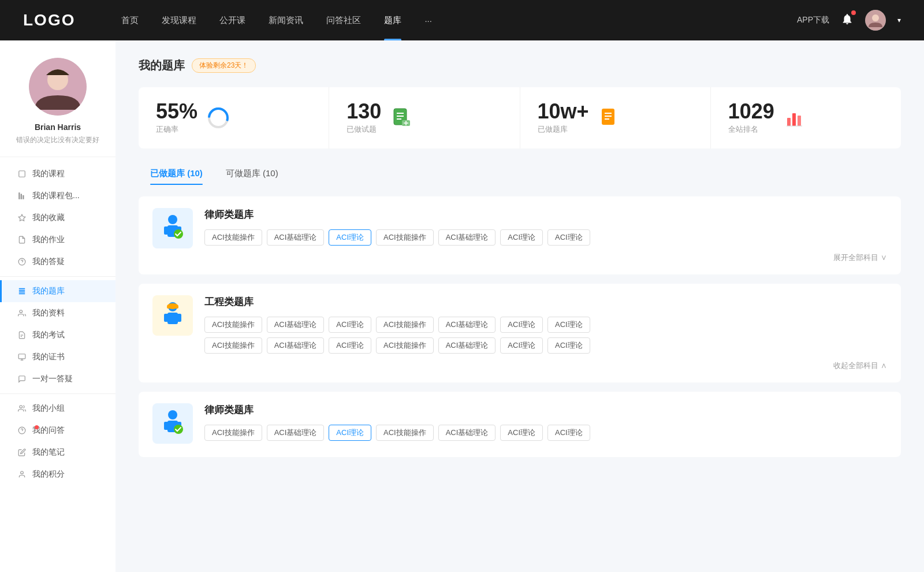  I want to click on tag-3-3: ACI理论, so click(350, 433).